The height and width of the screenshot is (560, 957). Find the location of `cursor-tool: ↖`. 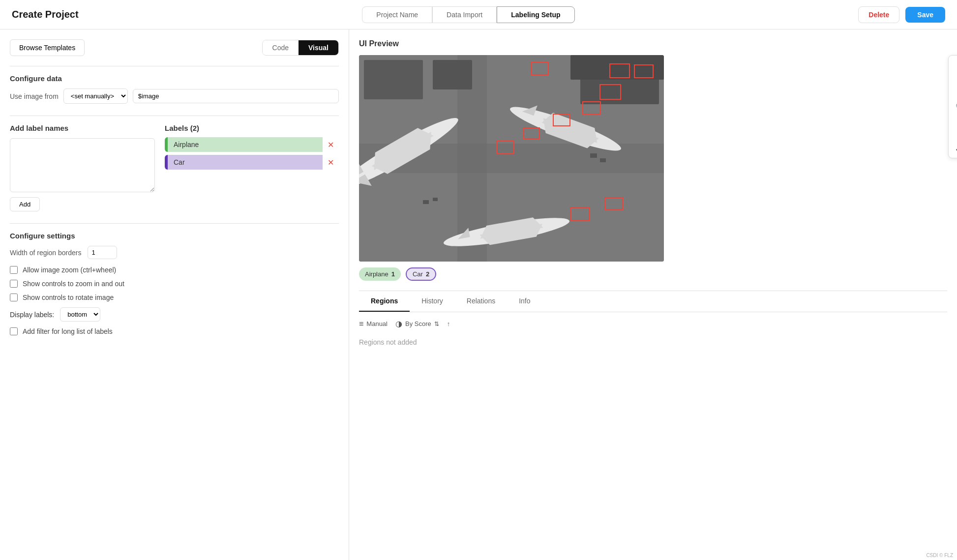

cursor-tool: ↖ is located at coordinates (954, 67).